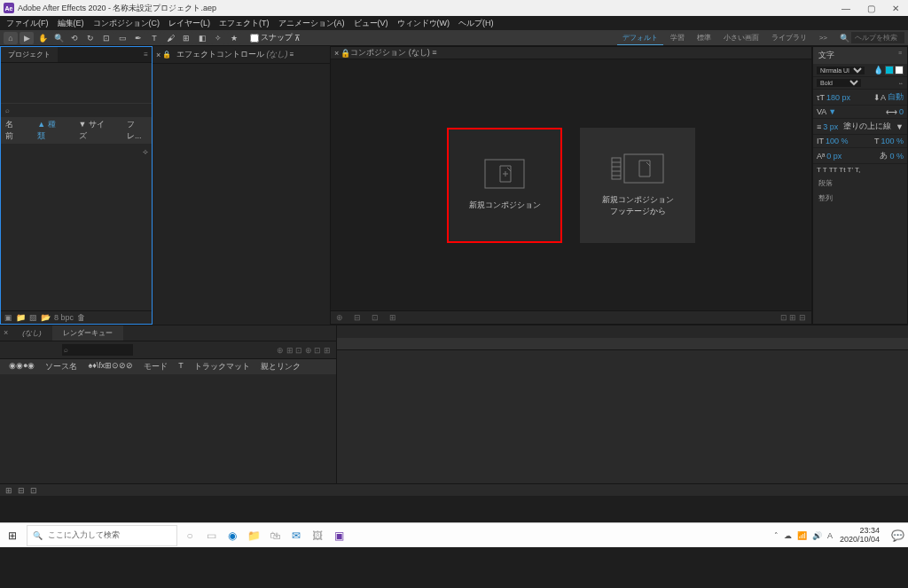 The image size is (908, 588). What do you see at coordinates (275, 536) in the screenshot?
I see `store-icon: 🛍` at bounding box center [275, 536].